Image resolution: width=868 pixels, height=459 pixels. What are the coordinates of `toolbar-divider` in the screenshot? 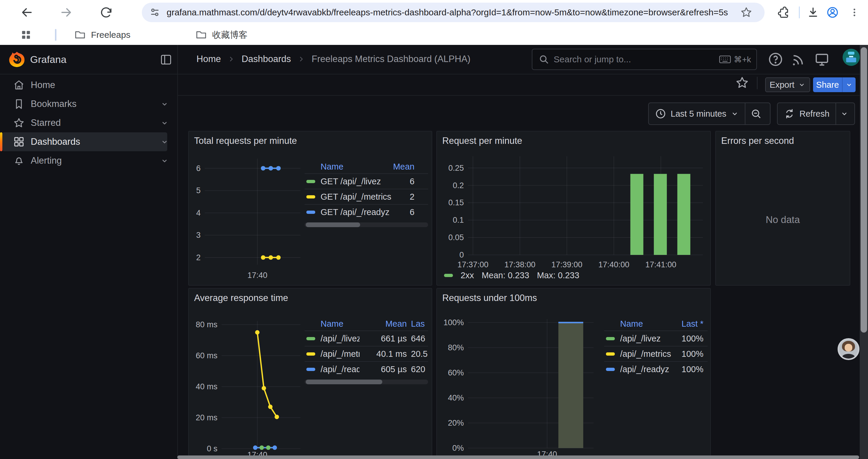 It's located at (799, 12).